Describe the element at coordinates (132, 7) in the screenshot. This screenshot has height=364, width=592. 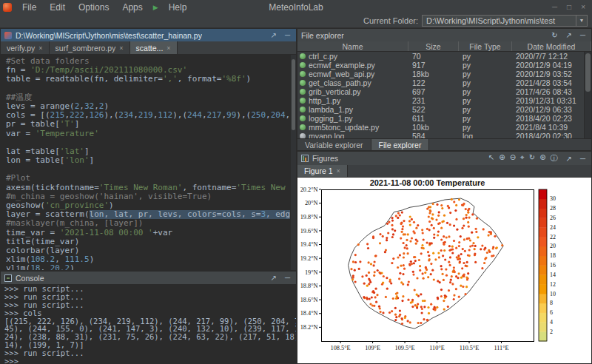
I see `menu-item-apps: Apps` at that location.